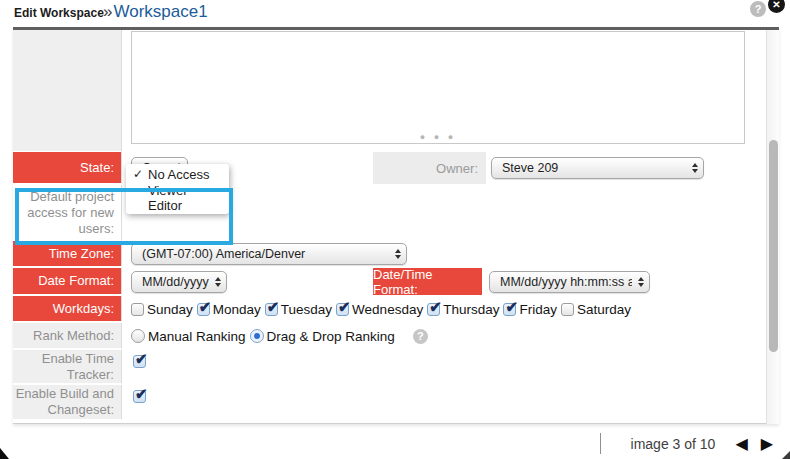  I want to click on time-zone-select-value: (GMT-07:00) America/Denver, so click(266, 254).